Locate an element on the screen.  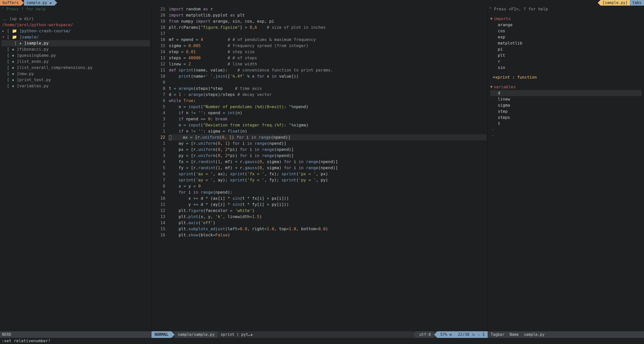
code-line: sigma = 0.005 # frequency spread (from i… is located at coordinates (327, 46).